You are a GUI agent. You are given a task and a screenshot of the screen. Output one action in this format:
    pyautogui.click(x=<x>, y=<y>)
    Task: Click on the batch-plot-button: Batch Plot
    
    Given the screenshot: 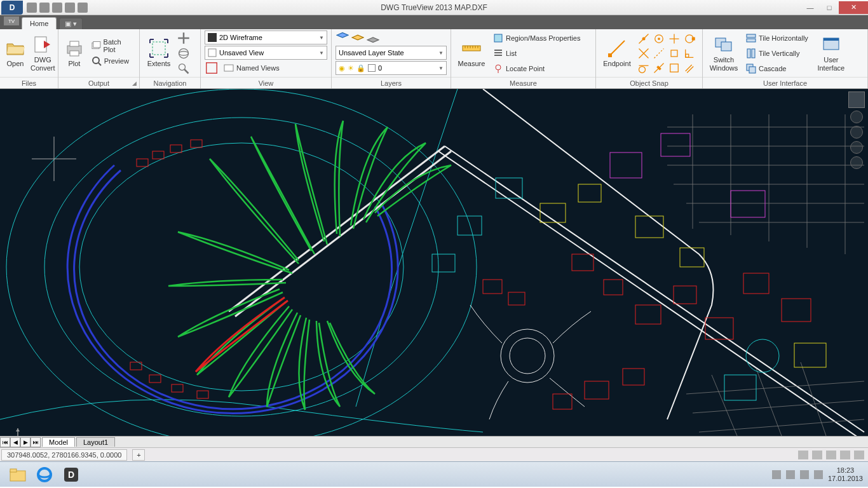 What is the action you would take?
    pyautogui.click(x=112, y=46)
    